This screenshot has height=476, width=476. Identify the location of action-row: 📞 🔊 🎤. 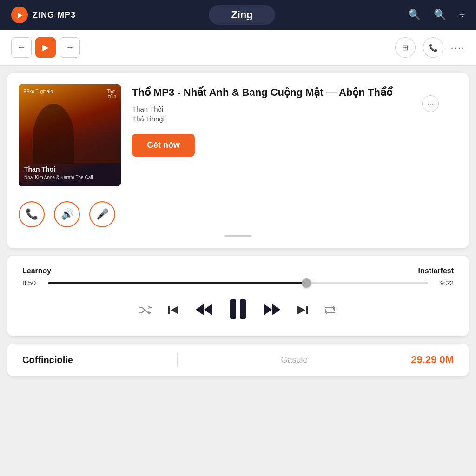
(238, 212).